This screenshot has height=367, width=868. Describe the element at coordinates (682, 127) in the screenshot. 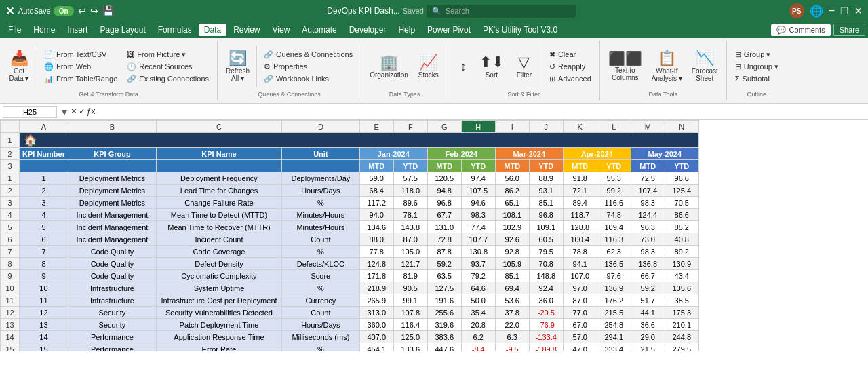

I see `col-N: N` at that location.